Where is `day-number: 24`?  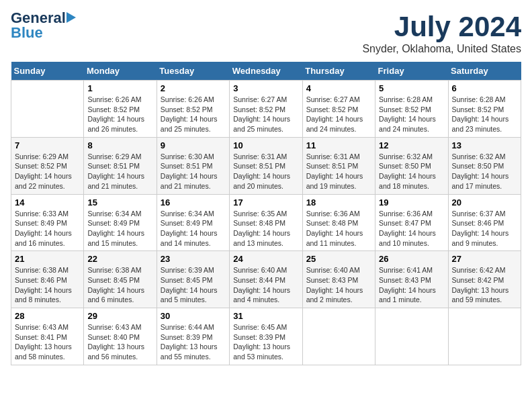
day-number: 24 is located at coordinates (266, 259).